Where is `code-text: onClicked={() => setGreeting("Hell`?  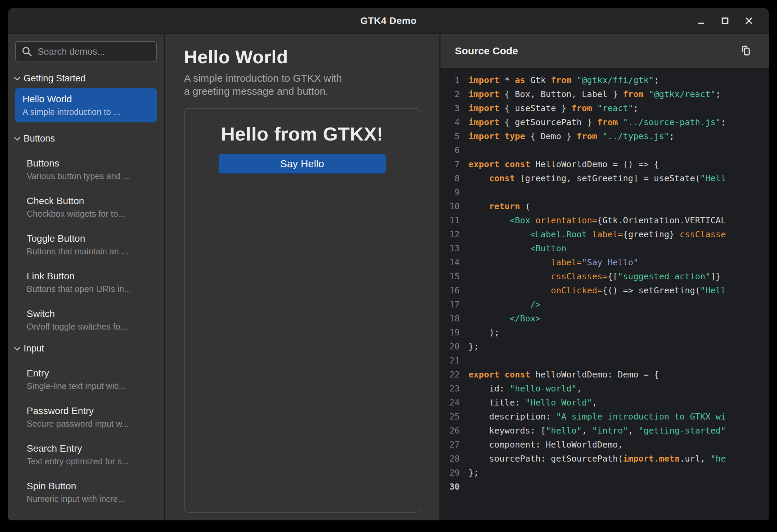 code-text: onClicked={() => setGreeting("Hell is located at coordinates (597, 291).